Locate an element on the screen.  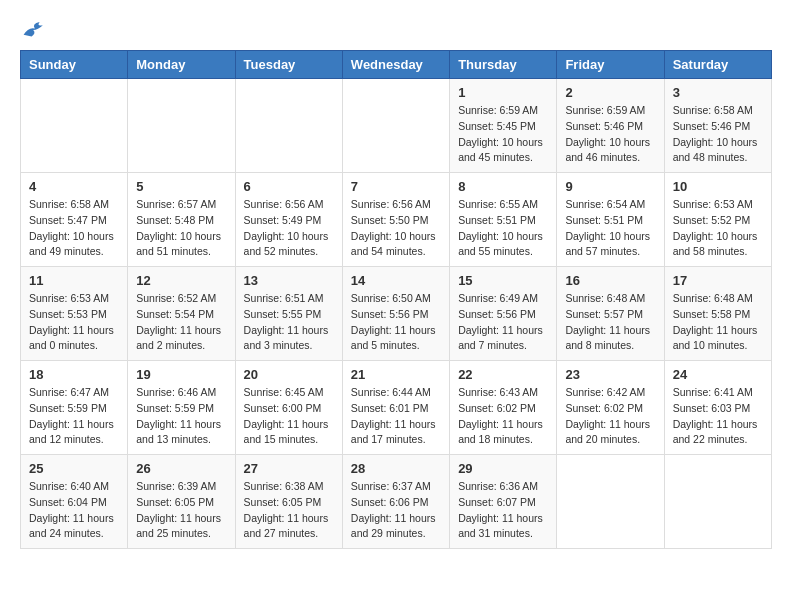
day-info: Sunrise: 6:45 AMSunset: 6:00 PMDaylight:… is located at coordinates (289, 416).